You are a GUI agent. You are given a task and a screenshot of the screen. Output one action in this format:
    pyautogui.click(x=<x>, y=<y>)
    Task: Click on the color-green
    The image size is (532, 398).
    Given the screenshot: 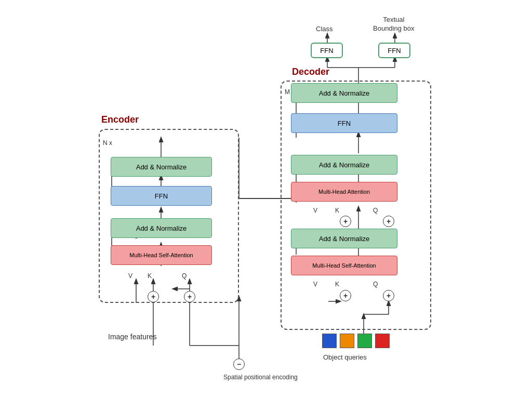 What is the action you would take?
    pyautogui.click(x=365, y=341)
    